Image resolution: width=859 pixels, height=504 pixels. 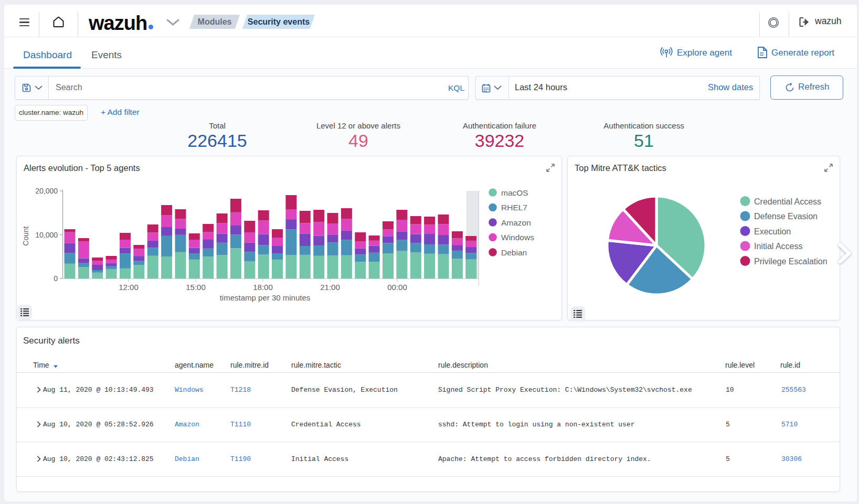 What do you see at coordinates (514, 208) in the screenshot?
I see `svg-text: RHEL7` at bounding box center [514, 208].